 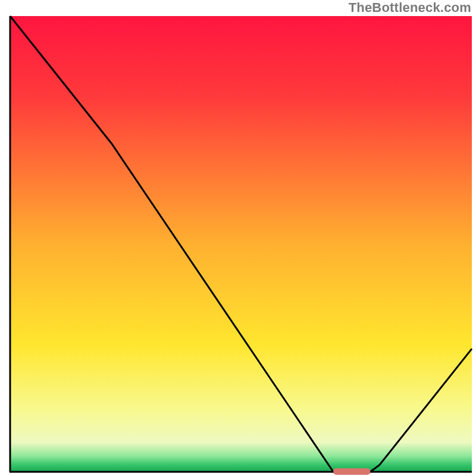 I want to click on optimal-range-marker, so click(x=352, y=471).